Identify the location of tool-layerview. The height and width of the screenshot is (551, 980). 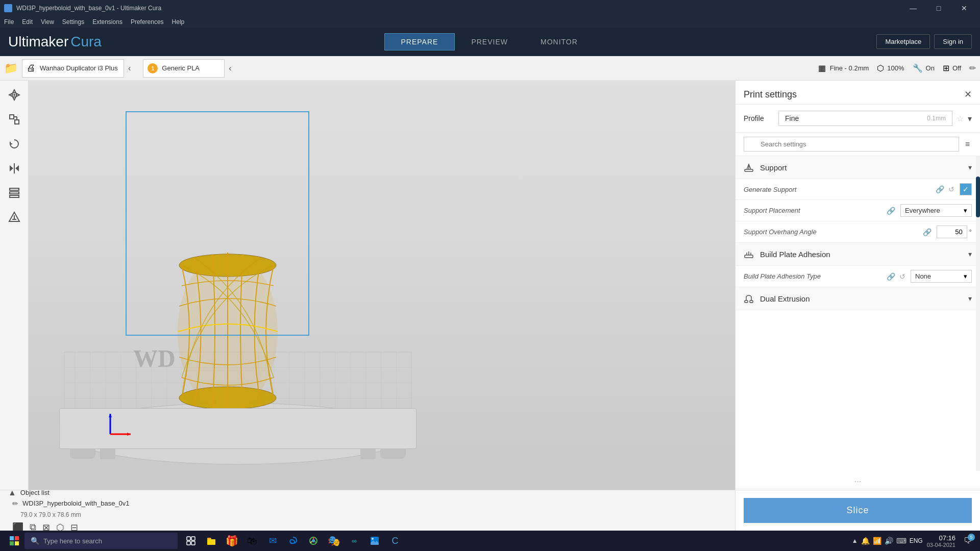
(14, 193).